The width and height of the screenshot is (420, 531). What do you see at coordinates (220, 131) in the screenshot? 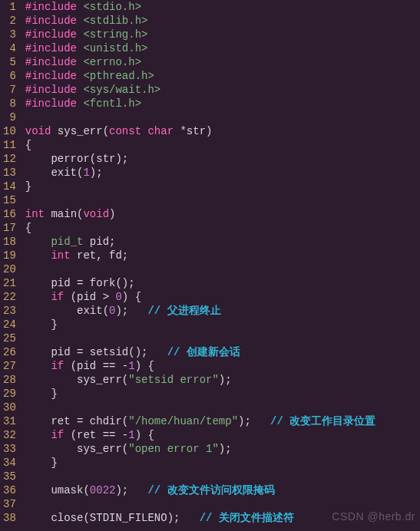
I see `code-line: void sys_err(const char *str)` at bounding box center [220, 131].